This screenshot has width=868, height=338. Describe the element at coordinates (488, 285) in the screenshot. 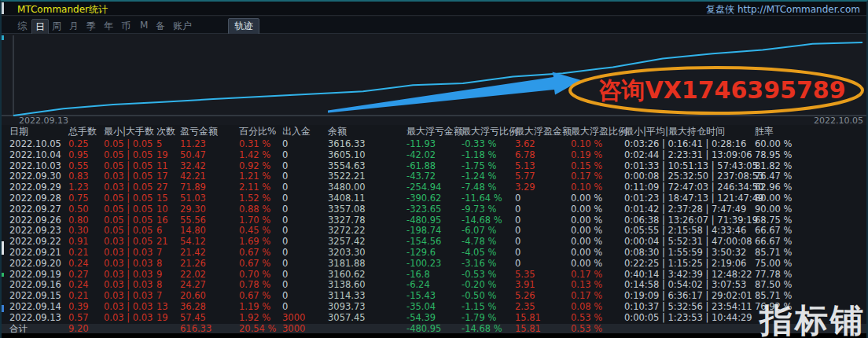

I see `cell-max-float-loss-pct: -0.20 %` at that location.